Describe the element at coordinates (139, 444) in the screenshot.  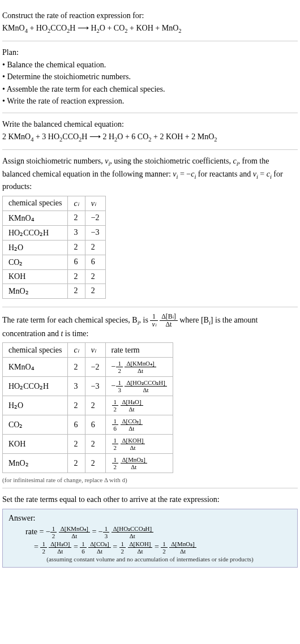
I see `rate-term-cell: 12 Δ[KOH]Δt` at that location.